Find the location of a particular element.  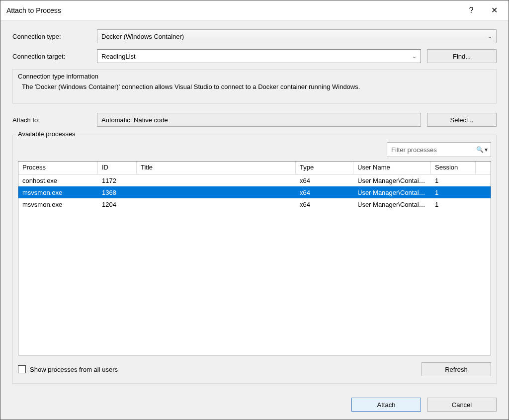

col-header-user: User Name is located at coordinates (392, 168).